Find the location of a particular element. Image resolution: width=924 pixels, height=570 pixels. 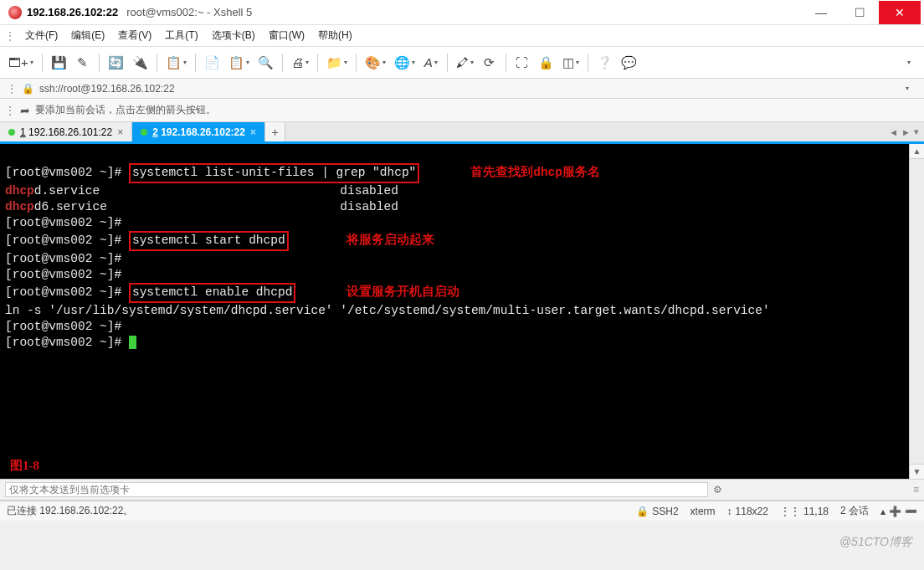

toolbar: 🗔+▾ 💾 ✎ 🔄 🔌 📋▾ 📄 📋▾ 🔍 🖨▾ 📁▾ 🎨▾ 🌐▾ A▾ 🖍▾ … is located at coordinates (462, 63).